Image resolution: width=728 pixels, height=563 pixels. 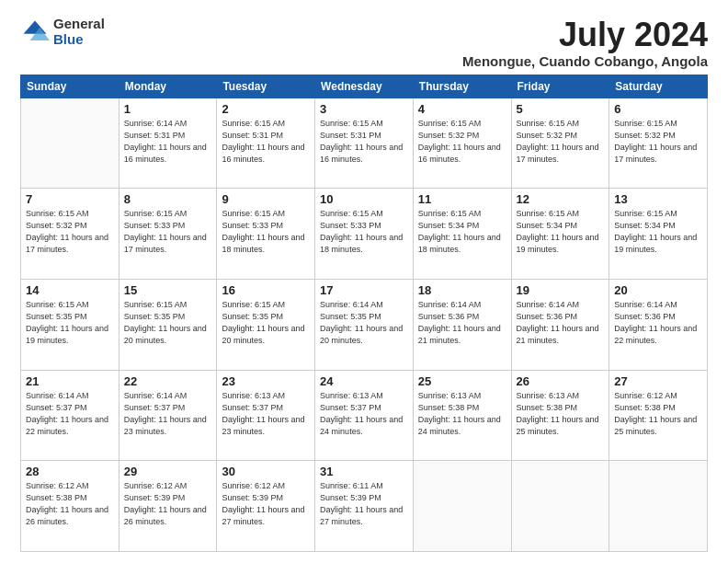 I want to click on logo-blue-text: Blue, so click(x=79, y=40).